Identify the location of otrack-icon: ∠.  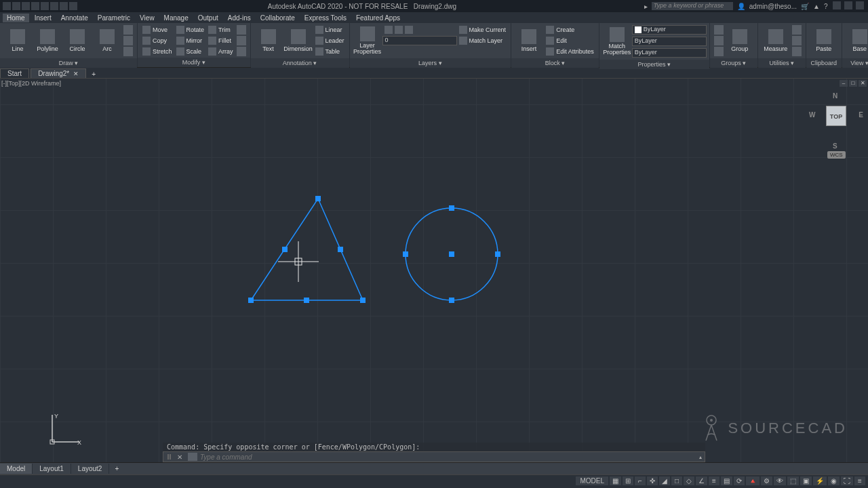
(701, 481).